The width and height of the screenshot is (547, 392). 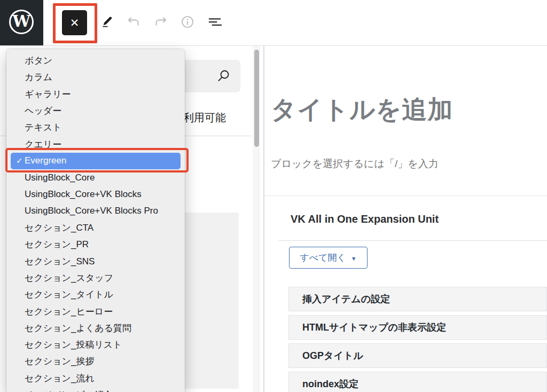 What do you see at coordinates (57, 245) in the screenshot?
I see `dropdown-menu-item-label: セクション_PR` at bounding box center [57, 245].